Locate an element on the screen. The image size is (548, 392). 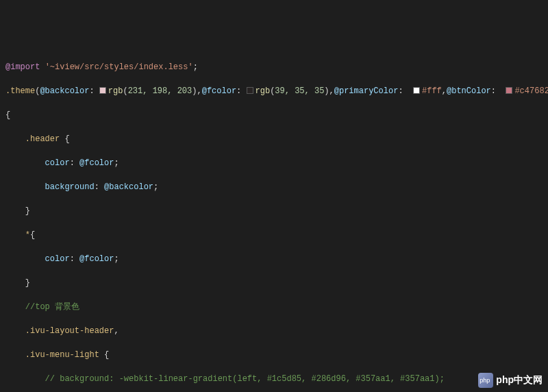
code-line: // background: -webkit-linear-gradient(l… is located at coordinates (274, 380).